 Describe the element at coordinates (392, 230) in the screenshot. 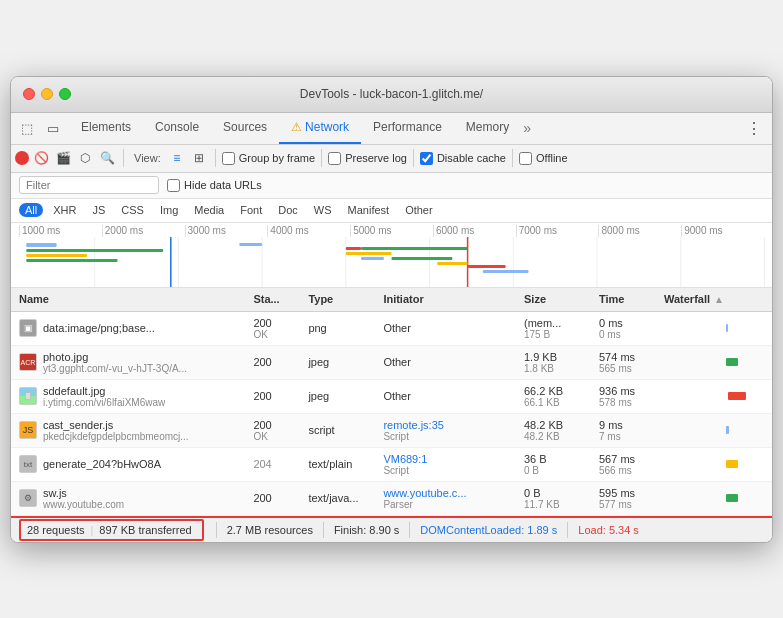

I see `timeline-labels: 1000 ms 2000 ms 3000 ms 4000 ms 5000 ms …` at that location.